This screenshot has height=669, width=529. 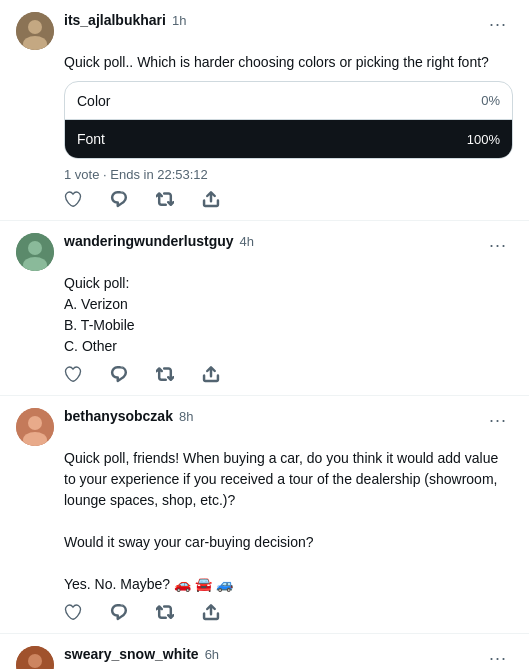 What do you see at coordinates (288, 328) in the screenshot?
I see `post-content: Quick poll: A. Verizon B. T-Mobile C. Ot…` at bounding box center [288, 328].